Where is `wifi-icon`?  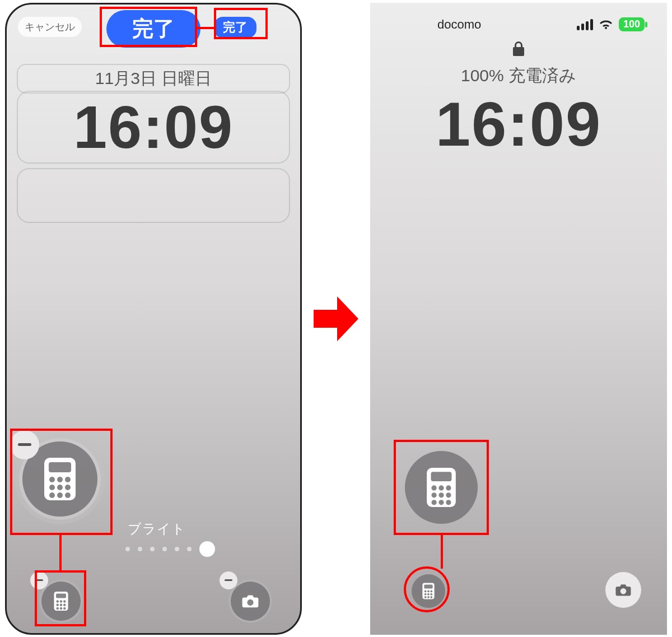
wifi-icon is located at coordinates (606, 25).